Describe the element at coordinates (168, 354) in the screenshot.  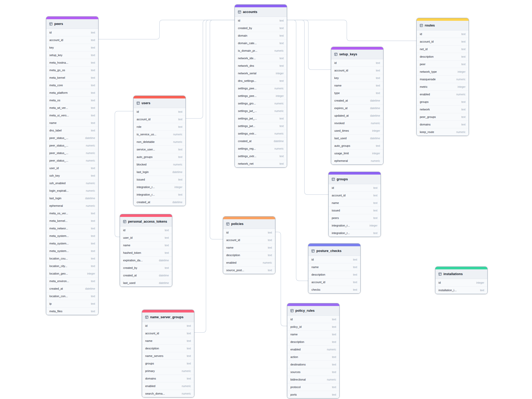
I see `table-name_server_groups: name_server_groups id text account_id te…` at that location.